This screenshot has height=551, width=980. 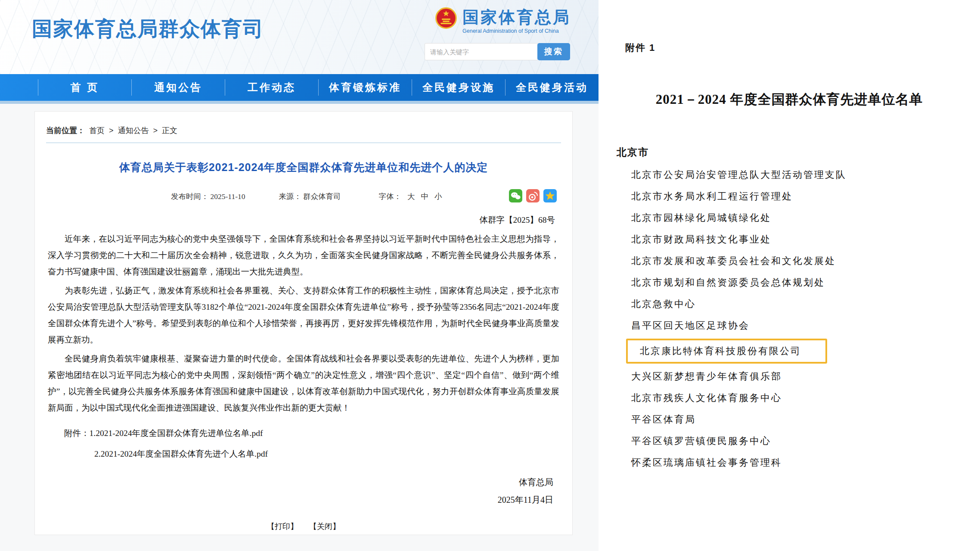 I want to click on china-national-emblem-icon, so click(x=446, y=19).